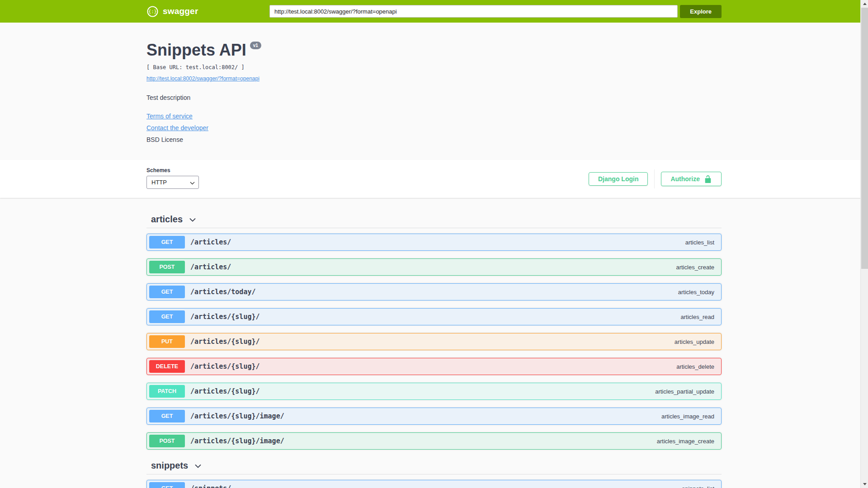 Image resolution: width=868 pixels, height=488 pixels. What do you see at coordinates (701, 12) in the screenshot?
I see `explore-button: Explore` at bounding box center [701, 12].